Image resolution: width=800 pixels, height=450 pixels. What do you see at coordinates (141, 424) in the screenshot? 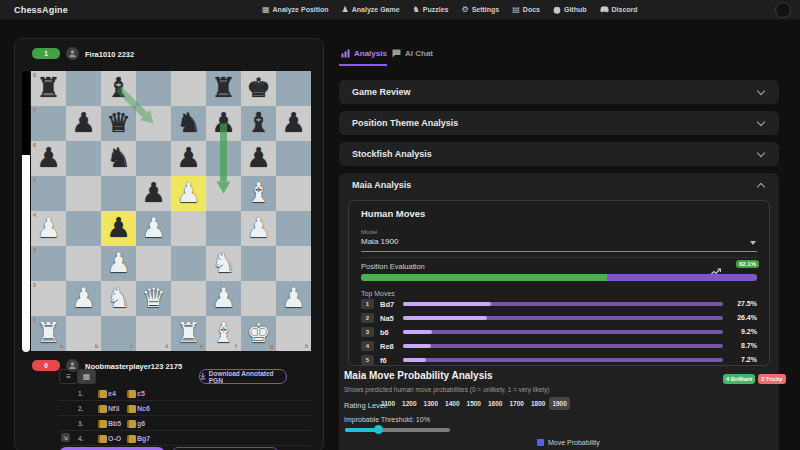
I see `black-move: g6` at bounding box center [141, 424].